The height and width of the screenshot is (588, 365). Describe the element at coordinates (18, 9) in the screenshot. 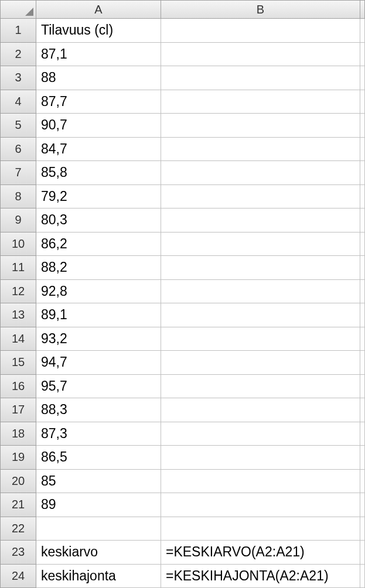

I see `select-all-corner` at that location.